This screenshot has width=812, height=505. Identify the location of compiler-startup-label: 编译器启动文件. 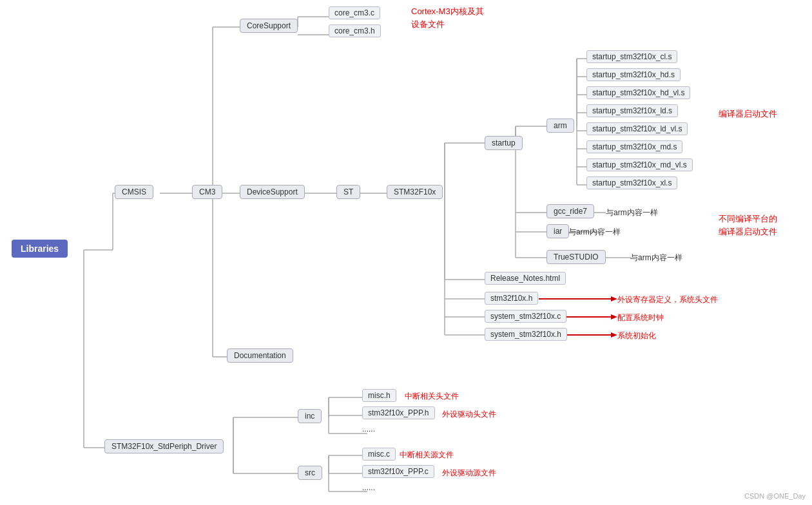
(748, 114).